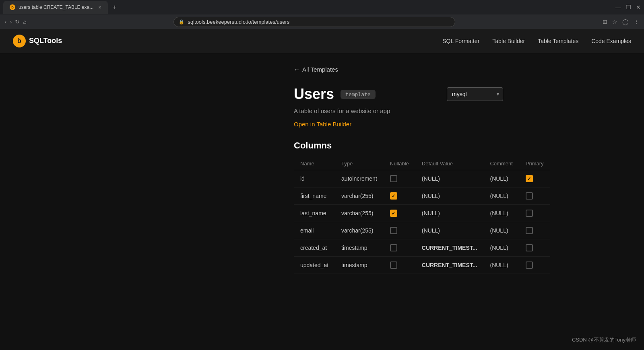 The height and width of the screenshot is (350, 644). What do you see at coordinates (359, 248) in the screenshot?
I see `cell-type-4: timestamp` at bounding box center [359, 248].